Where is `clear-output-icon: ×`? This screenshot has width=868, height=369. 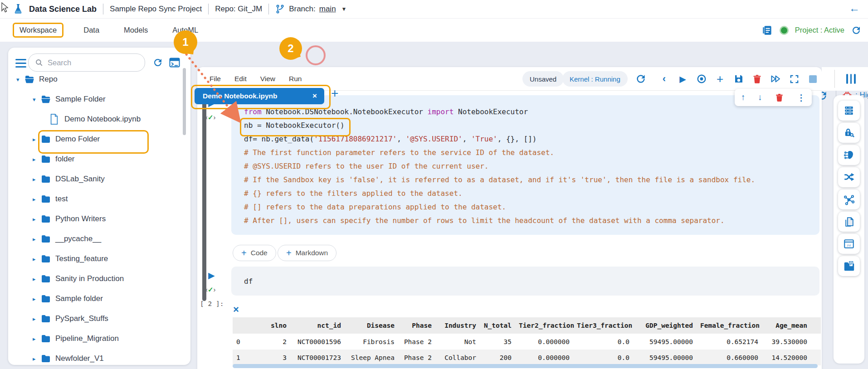 clear-output-icon: × is located at coordinates (236, 310).